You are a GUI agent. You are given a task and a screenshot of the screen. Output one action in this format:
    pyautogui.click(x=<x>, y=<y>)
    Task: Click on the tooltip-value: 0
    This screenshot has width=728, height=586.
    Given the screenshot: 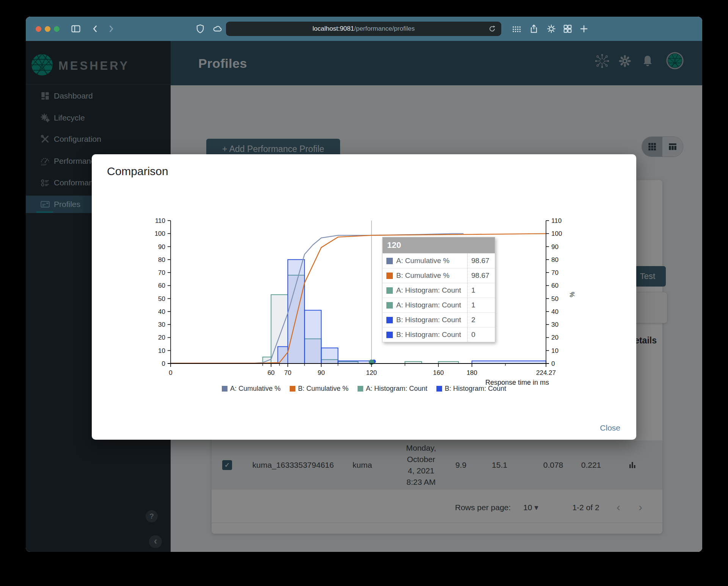 What is the action you would take?
    pyautogui.click(x=481, y=335)
    